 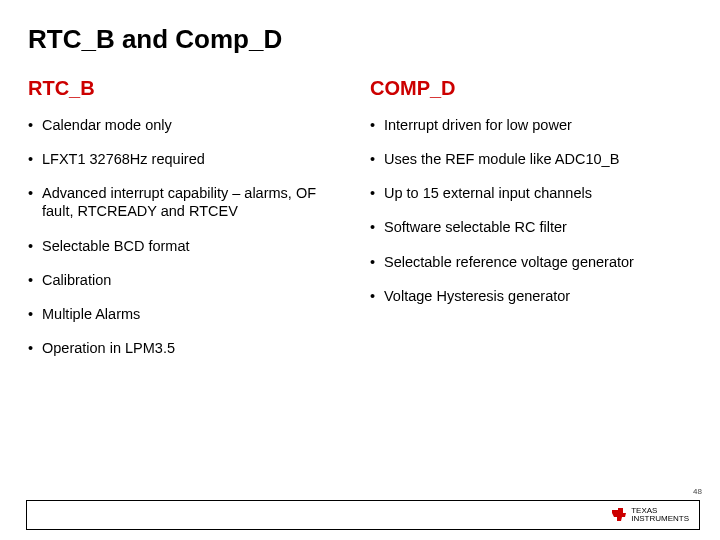 I want to click on list-item: Operation in LPM3.5, so click(x=189, y=348).